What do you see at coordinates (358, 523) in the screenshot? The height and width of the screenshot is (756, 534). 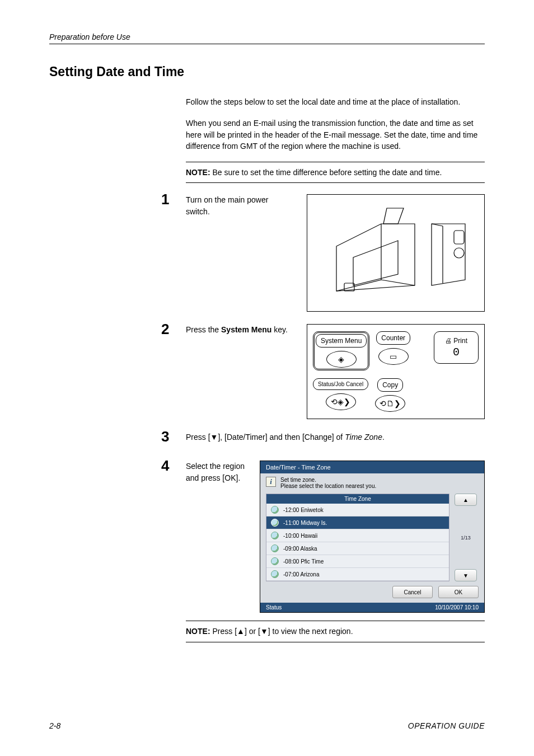 I see `timezone-row-selected: -11:00 Midway Is.` at bounding box center [358, 523].